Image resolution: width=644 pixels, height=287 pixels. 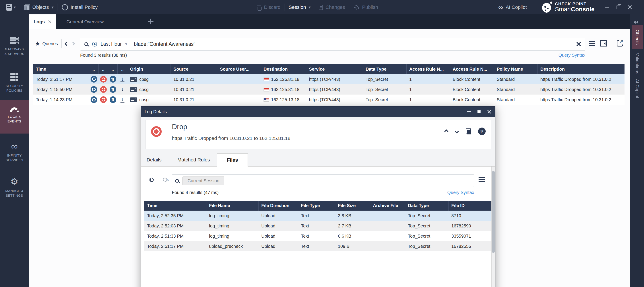 I want to click on traffic-direction-icon, so click(x=113, y=90).